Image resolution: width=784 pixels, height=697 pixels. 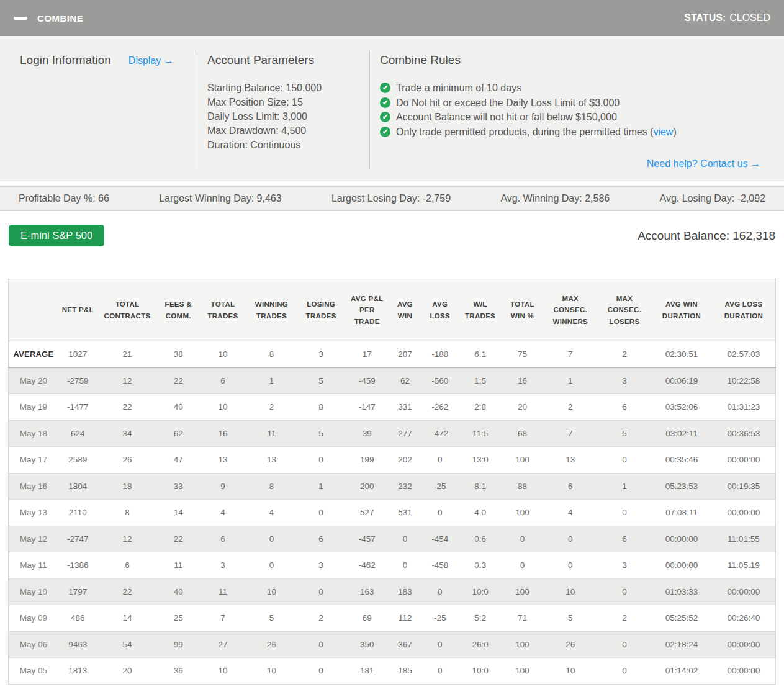 What do you see at coordinates (392, 513) in the screenshot?
I see `table-row: May 13211081444052753104:01004007:08:110…` at bounding box center [392, 513].